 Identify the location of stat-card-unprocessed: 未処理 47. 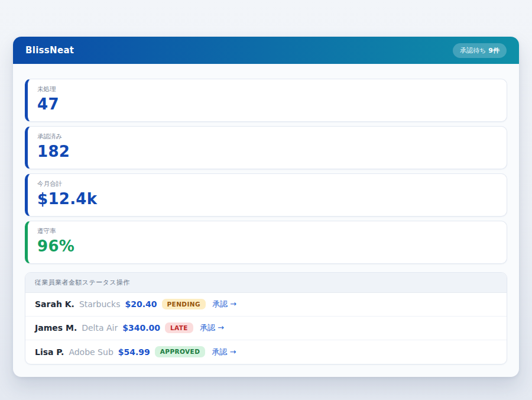
(266, 101).